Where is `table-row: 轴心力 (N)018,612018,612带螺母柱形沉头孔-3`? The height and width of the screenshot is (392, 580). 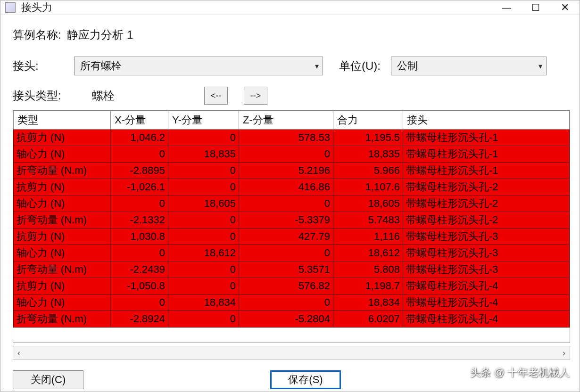
table-row: 轴心力 (N)018,612018,612带螺母柱形沉头孔-3 is located at coordinates (291, 253).